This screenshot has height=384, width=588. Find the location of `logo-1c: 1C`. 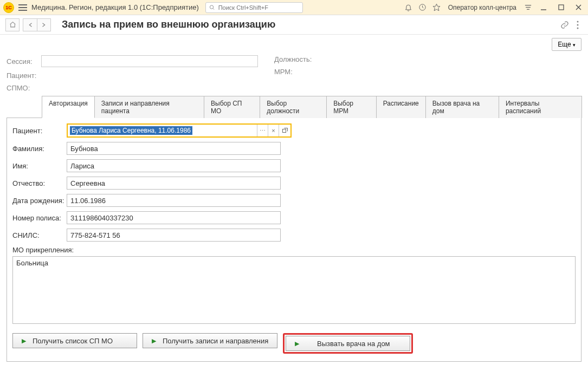

logo-1c: 1C is located at coordinates (9, 8).